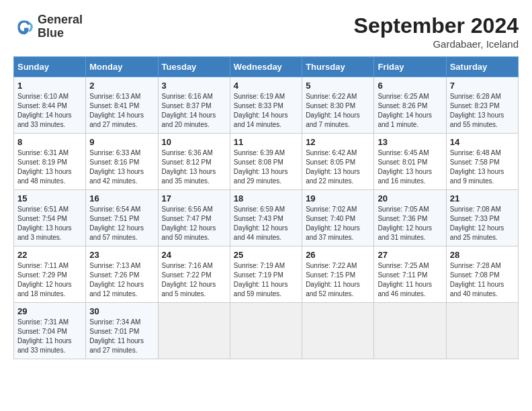  What do you see at coordinates (266, 67) in the screenshot?
I see `day-of-week-header: SundayMondayTuesdayWednesdayThursdayFrid…` at bounding box center [266, 67].